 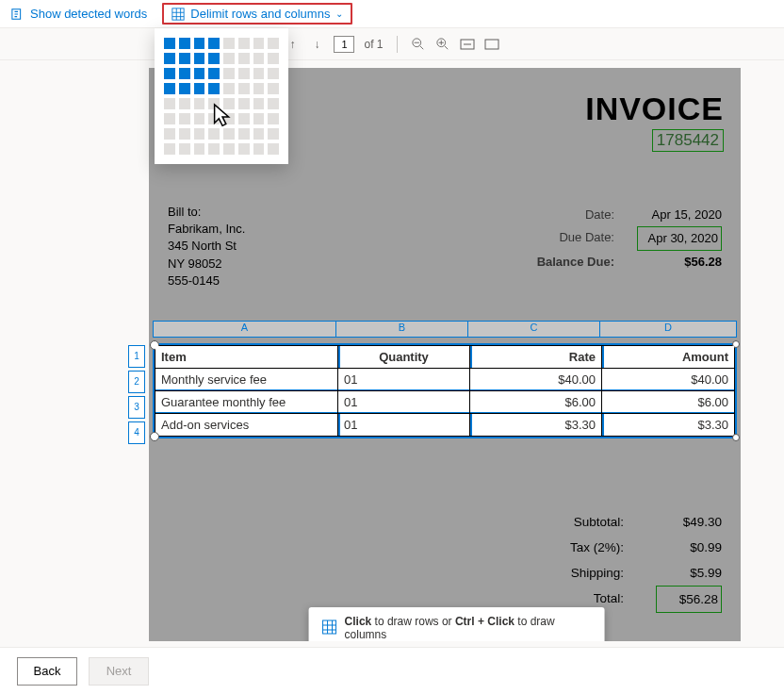 I want to click on table-row: Add-on services 01 $3.30 $3.30, so click(x=445, y=425).